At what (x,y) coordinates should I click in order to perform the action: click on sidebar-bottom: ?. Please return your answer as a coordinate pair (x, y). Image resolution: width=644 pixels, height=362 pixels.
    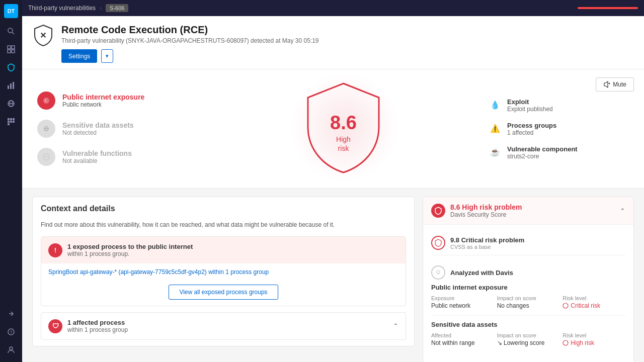
    Looking at the image, I should click on (11, 332).